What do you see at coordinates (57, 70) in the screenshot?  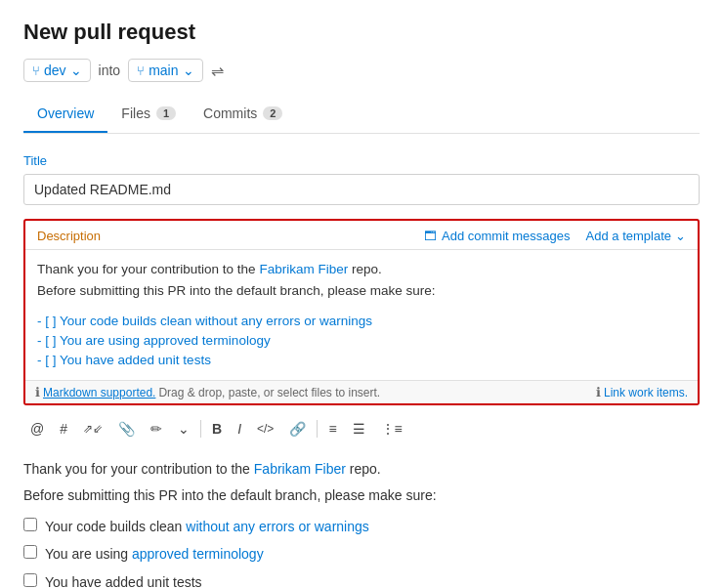 I see `source-branch-button: ⑂ dev ⌄` at bounding box center [57, 70].